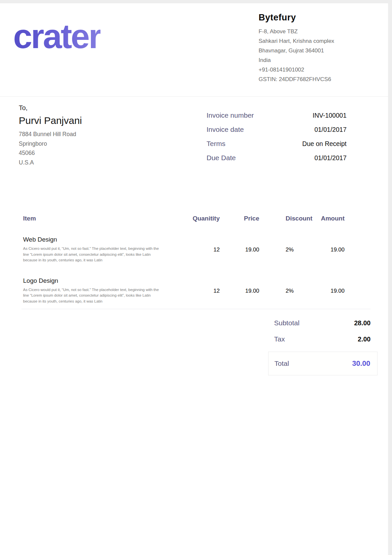  What do you see at coordinates (282, 364) in the screenshot?
I see `total-label: Total` at bounding box center [282, 364].